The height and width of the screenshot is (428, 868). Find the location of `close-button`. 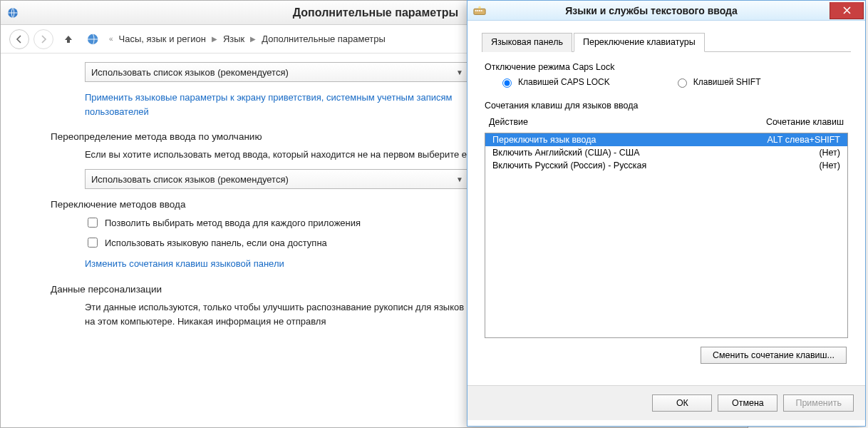

close-button is located at coordinates (847, 11).